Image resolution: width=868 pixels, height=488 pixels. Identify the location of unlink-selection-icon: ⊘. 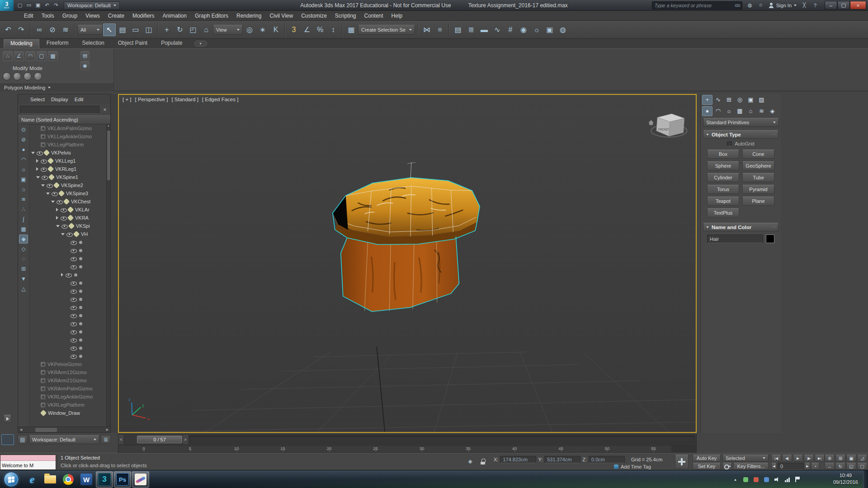
(52, 30).